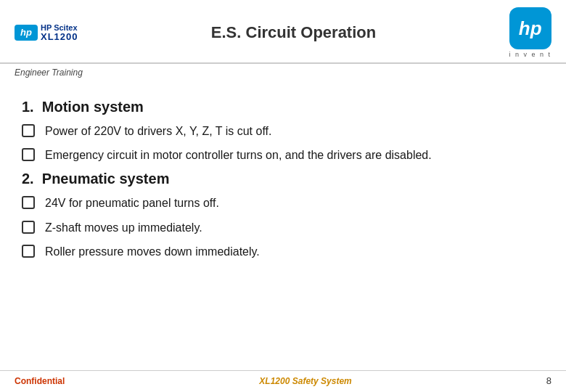 Image resolution: width=566 pixels, height=392 pixels. I want to click on header-left: hp HP Scitex XL1200, so click(46, 33).